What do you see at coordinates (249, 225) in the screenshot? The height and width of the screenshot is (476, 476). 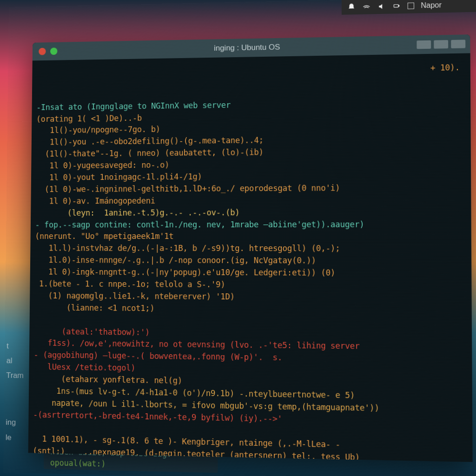 I see `terminal-line: - fop.--sagp contine: contl-1n./neg. nev…` at bounding box center [249, 225].